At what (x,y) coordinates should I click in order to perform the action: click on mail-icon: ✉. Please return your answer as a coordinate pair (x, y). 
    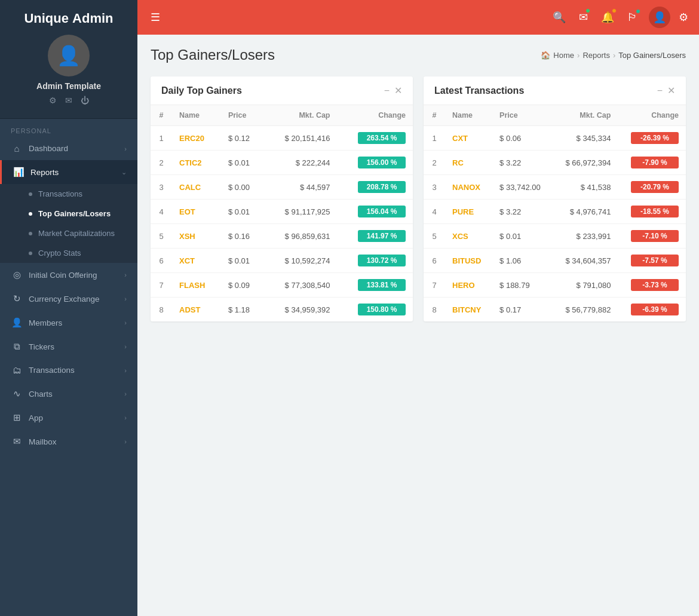
    Looking at the image, I should click on (69, 100).